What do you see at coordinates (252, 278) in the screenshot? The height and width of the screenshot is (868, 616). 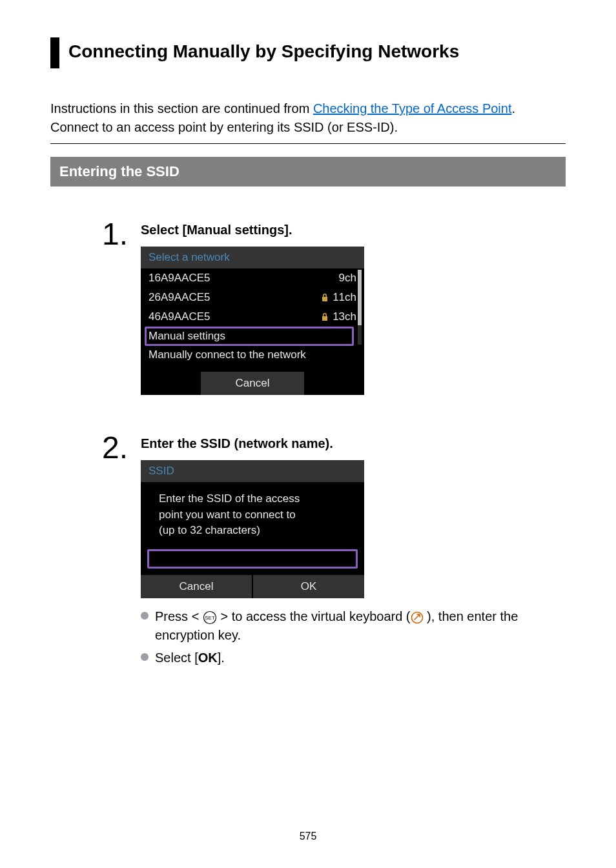 I see `list-item: 16A9AACE5 9ch` at bounding box center [252, 278].